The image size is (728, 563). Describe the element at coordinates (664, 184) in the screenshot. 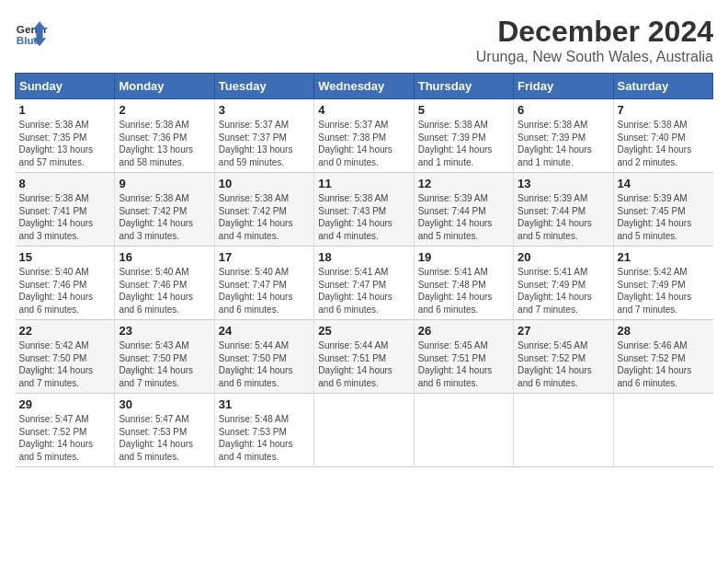

I see `day-number: 14` at that location.